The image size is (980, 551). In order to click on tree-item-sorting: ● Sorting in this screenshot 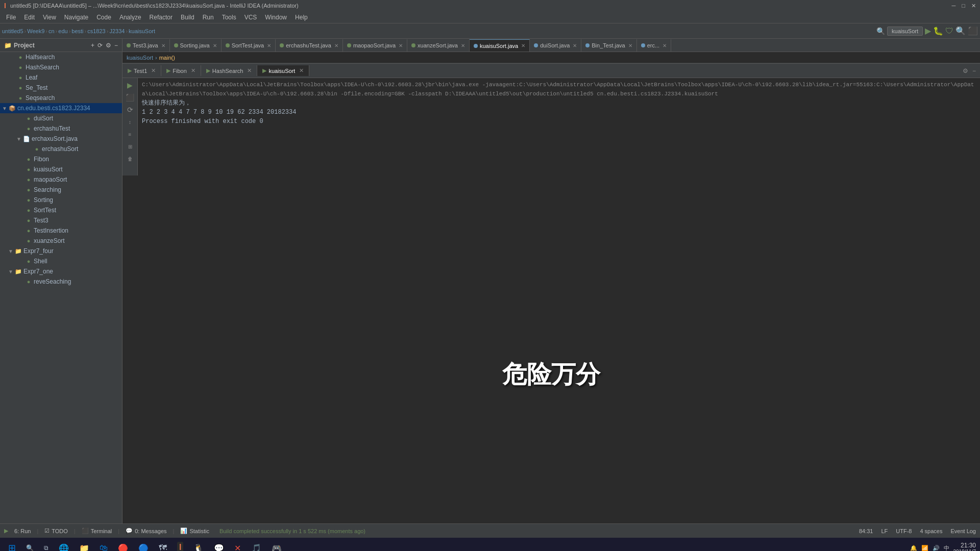, I will do `click(61, 200)`.